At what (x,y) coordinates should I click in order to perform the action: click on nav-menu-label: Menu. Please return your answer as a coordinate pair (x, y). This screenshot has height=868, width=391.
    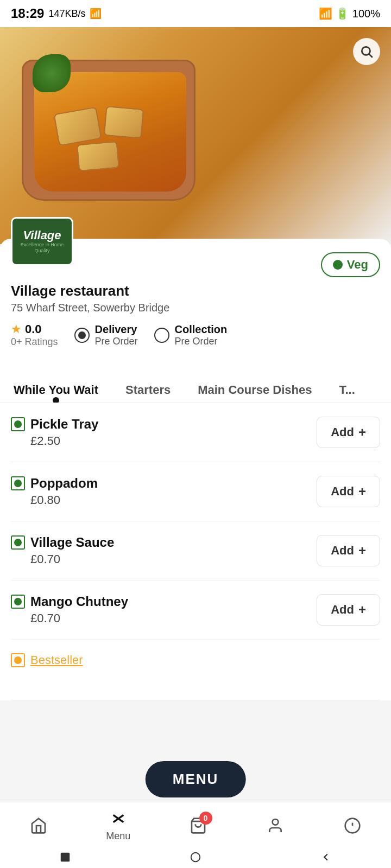
    Looking at the image, I should click on (118, 837).